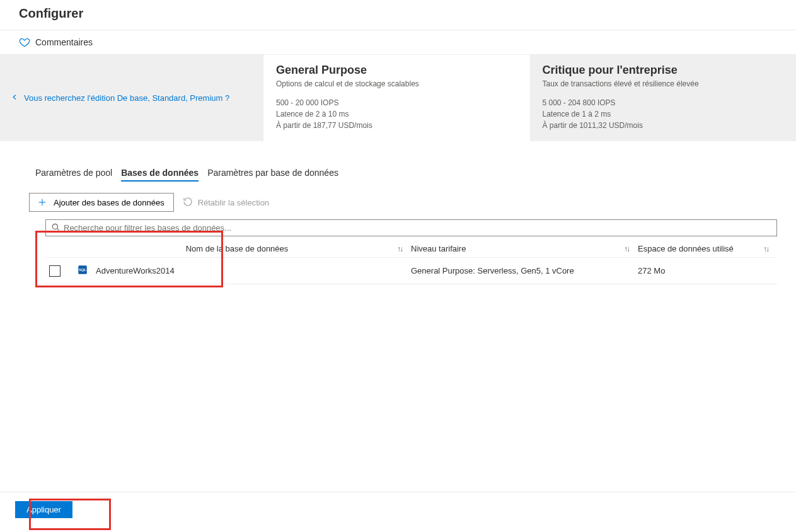 The image size is (796, 532). I want to click on search-icon, so click(55, 228).